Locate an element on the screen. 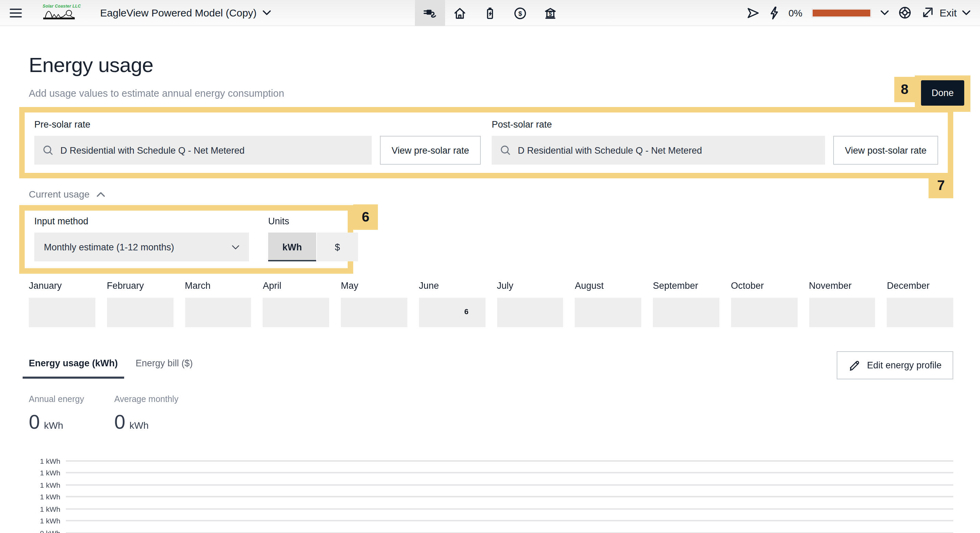 The height and width of the screenshot is (533, 980). summary-row: Energy usage (kWh) Energy bill ($) Edit … is located at coordinates (491, 365).